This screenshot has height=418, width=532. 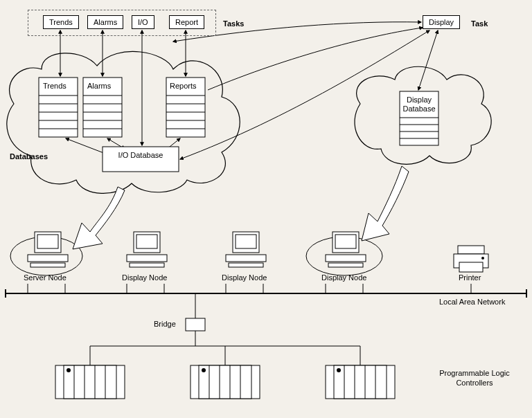 I want to click on task-display: Display, so click(x=441, y=22).